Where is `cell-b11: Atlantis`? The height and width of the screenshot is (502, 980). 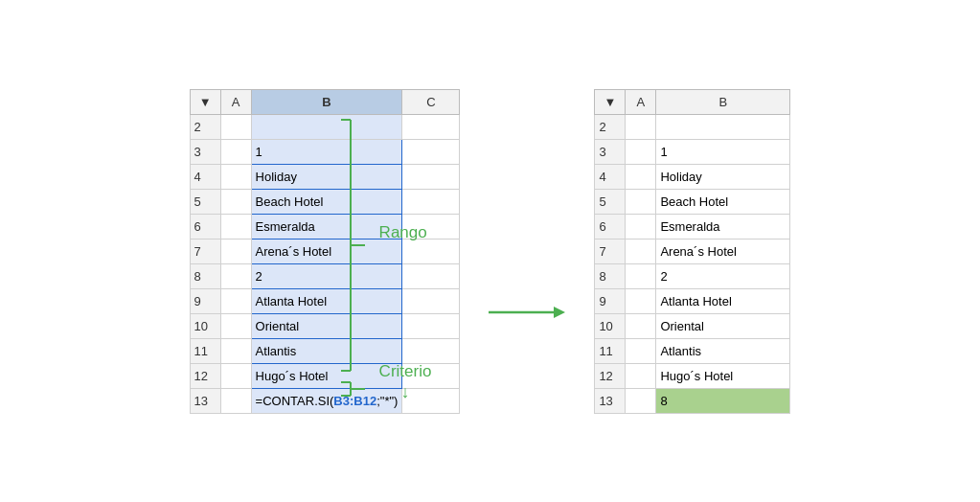 cell-b11: Atlantis is located at coordinates (327, 351).